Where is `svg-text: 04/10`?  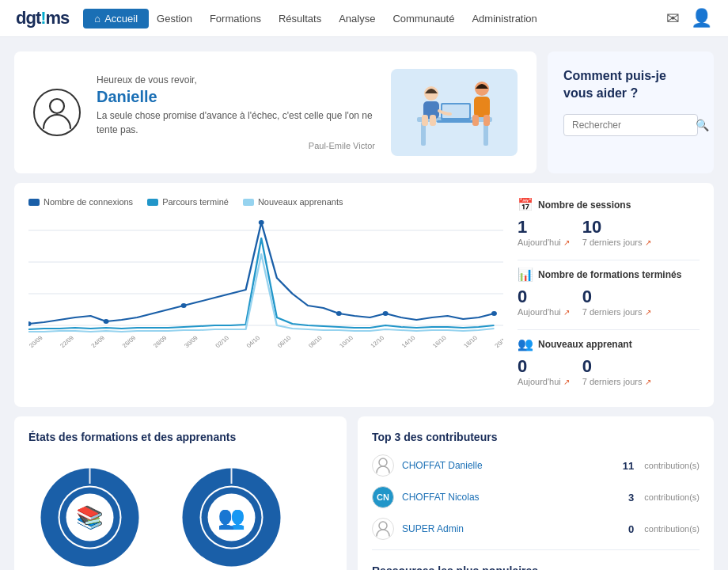 svg-text: 04/10 is located at coordinates (253, 342).